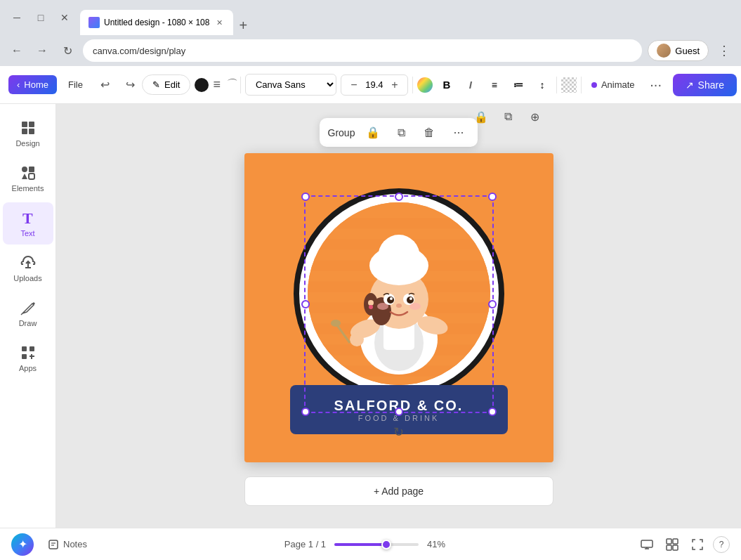 This screenshot has width=741, height=560. Describe the element at coordinates (17, 18) in the screenshot. I see `minimize-button: ─` at that location.